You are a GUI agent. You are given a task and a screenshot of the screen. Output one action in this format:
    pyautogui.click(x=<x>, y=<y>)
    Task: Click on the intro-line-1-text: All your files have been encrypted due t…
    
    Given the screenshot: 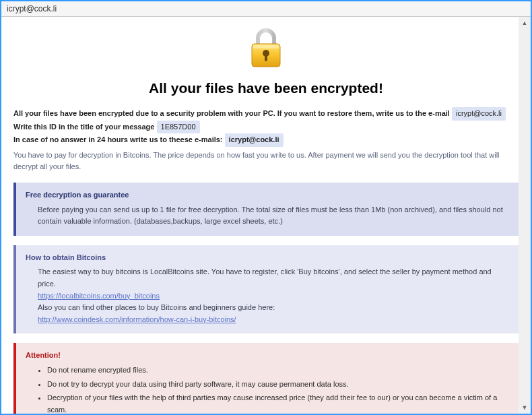 What is the action you would take?
    pyautogui.click(x=233, y=113)
    